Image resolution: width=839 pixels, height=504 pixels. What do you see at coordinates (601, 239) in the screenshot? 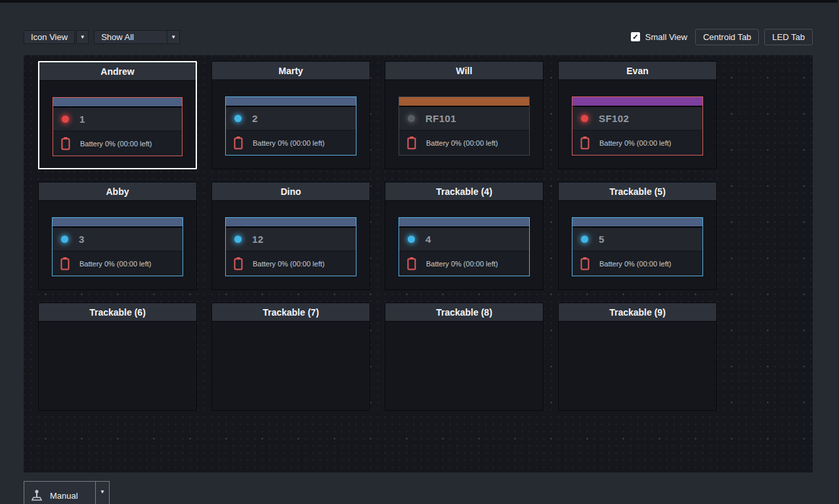
I see `device-id-label: 5` at bounding box center [601, 239].